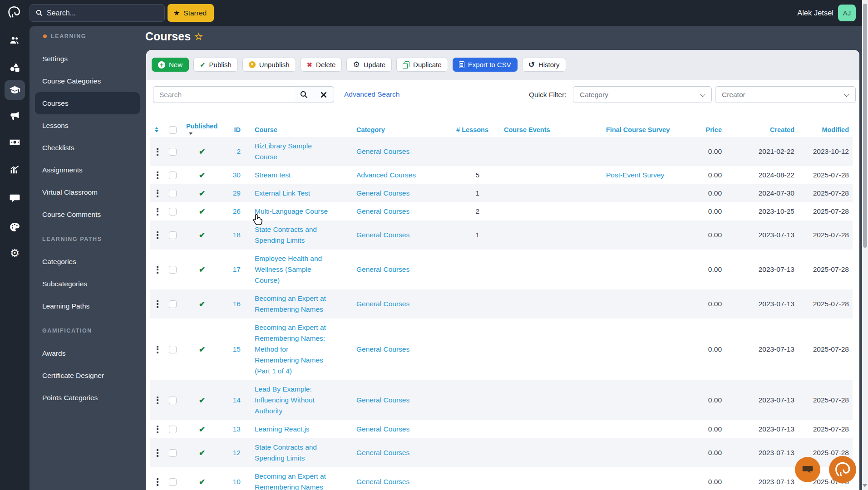 The image size is (868, 490). I want to click on column-header-lessons: # Lessons, so click(473, 130).